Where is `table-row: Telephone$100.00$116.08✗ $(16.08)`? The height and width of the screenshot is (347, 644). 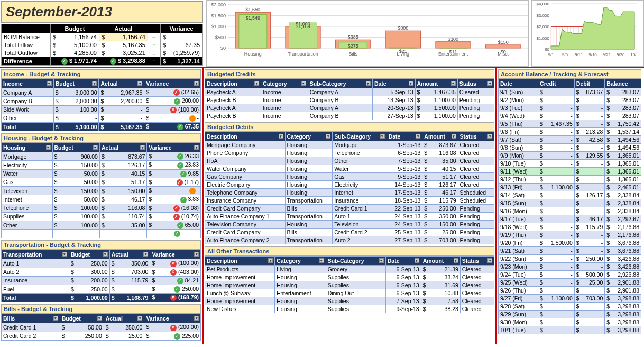
table-row: Telephone$100.00$116.08✗ $(16.08) is located at coordinates (102, 208).